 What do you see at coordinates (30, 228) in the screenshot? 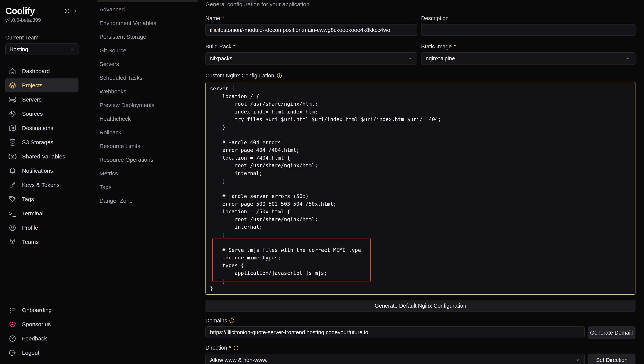
I see `sidebar-item-label: Profile` at bounding box center [30, 228].